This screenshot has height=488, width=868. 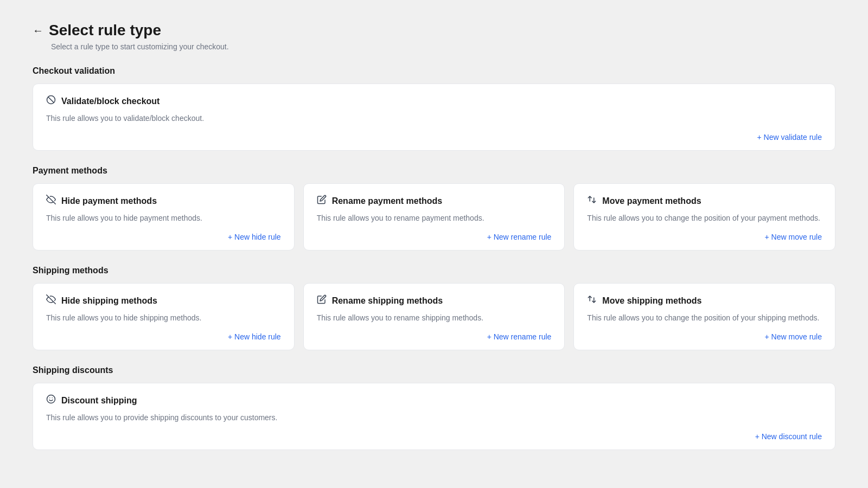 What do you see at coordinates (789, 436) in the screenshot?
I see `action-link-discount-shipping: + New discount rule` at bounding box center [789, 436].